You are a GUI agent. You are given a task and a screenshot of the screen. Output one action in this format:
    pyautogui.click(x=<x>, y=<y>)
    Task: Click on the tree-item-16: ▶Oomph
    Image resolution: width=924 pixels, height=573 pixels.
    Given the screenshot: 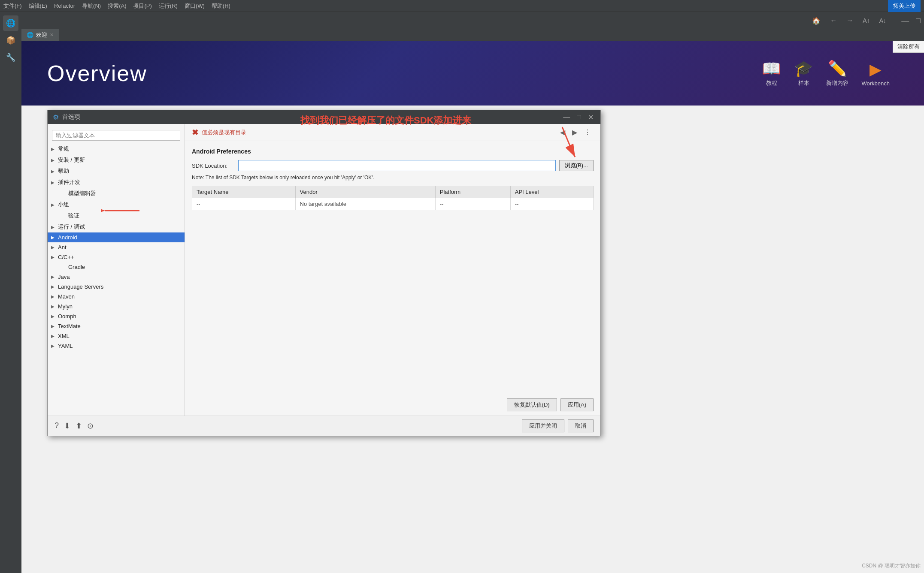 What is the action you would take?
    pyautogui.click(x=116, y=317)
    